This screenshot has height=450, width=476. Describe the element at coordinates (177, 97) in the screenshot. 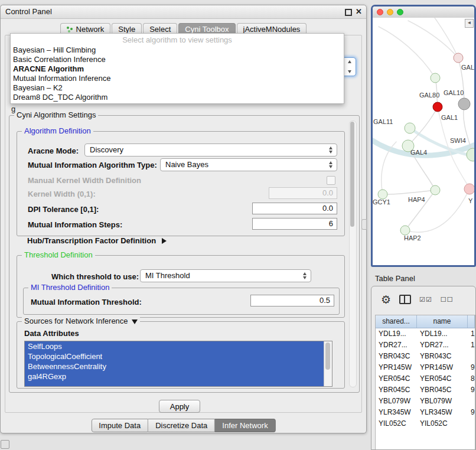

I see `dropdown-item-dream8-dc-tdc-algorithm: Dream8 DC_TDC Algorithm` at that location.